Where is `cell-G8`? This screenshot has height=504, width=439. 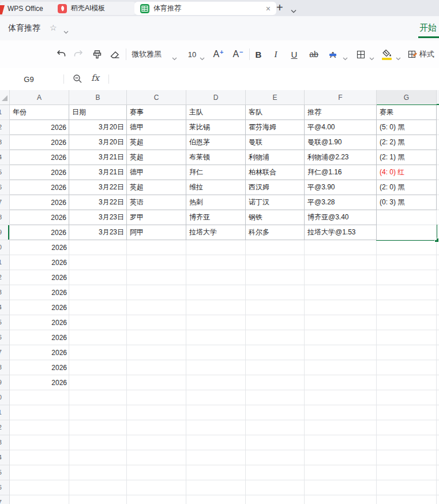
cell-G8 is located at coordinates (407, 218).